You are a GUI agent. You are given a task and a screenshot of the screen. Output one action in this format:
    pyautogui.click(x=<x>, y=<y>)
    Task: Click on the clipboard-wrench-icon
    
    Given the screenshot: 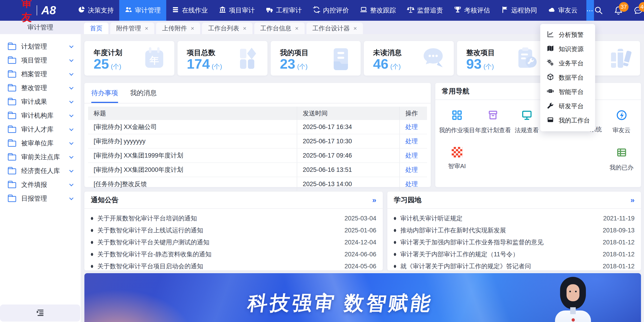 What is the action you would take?
    pyautogui.click(x=527, y=58)
    